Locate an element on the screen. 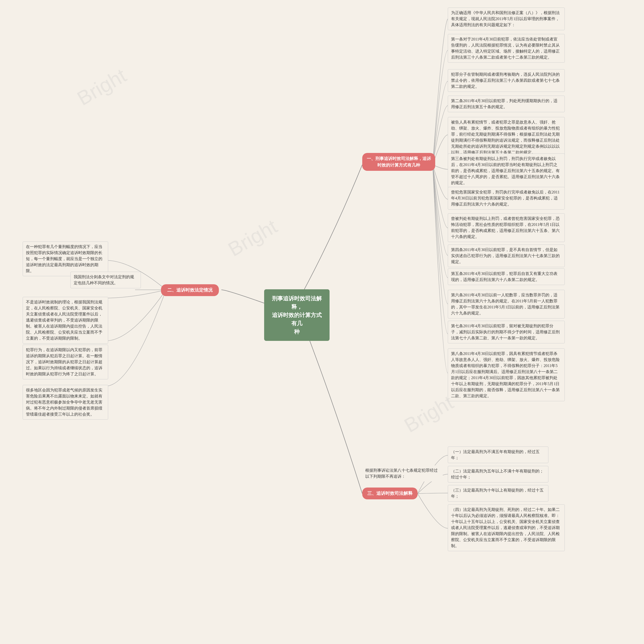 The image size is (644, 644). right-node-1: 第一条对于2011年4月30日前犯罪，依法应当依处管制或者宣告缓刑的，人民法院根… is located at coordinates (506, 48).